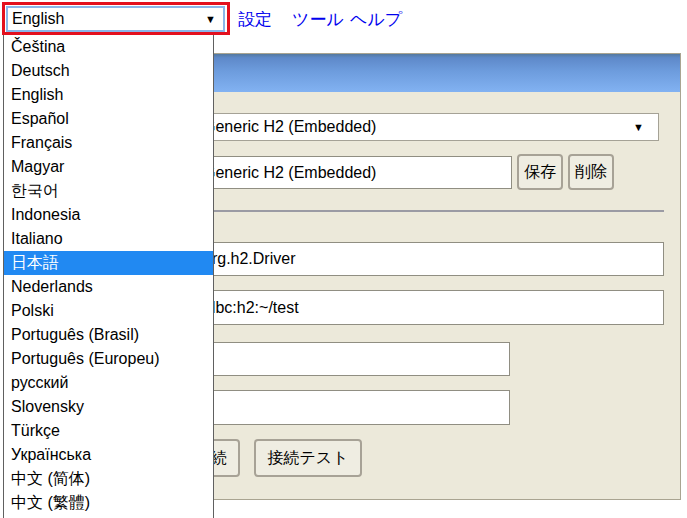  I want to click on settings-link: 設定, so click(255, 20).